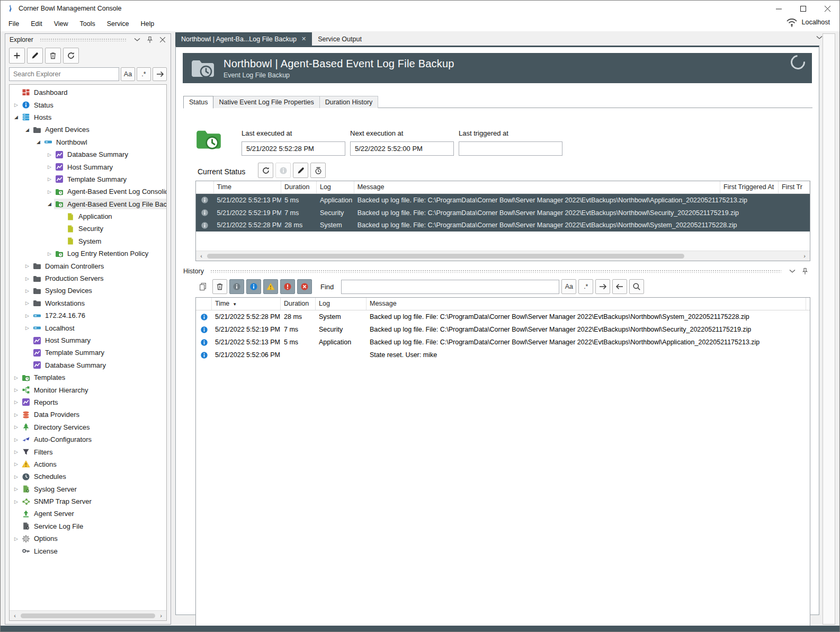  Describe the element at coordinates (350, 102) in the screenshot. I see `tab-duration-history: Duration History` at that location.